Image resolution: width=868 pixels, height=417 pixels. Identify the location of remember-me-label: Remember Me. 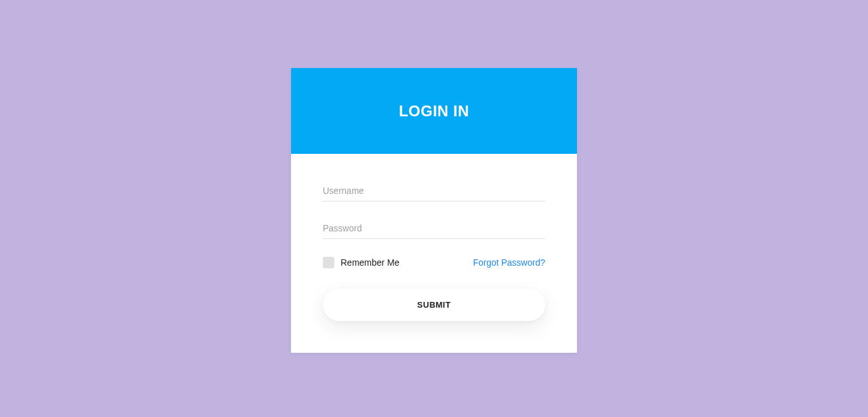
(370, 263).